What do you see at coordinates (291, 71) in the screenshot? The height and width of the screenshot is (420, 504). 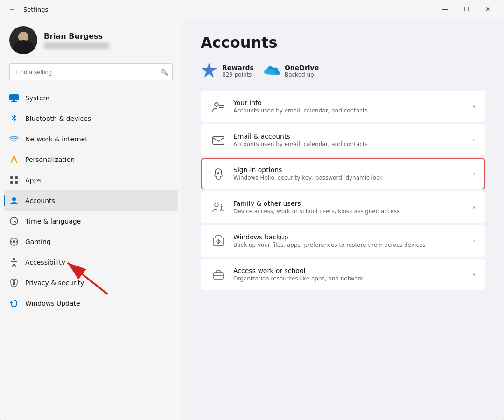 I see `onedrive-widget: OneDrive Backed up` at bounding box center [291, 71].